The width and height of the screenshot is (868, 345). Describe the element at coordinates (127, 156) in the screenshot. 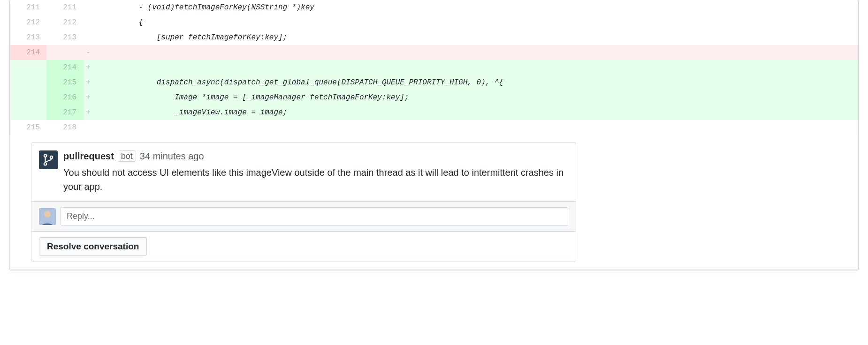

I see `bot-badge: bot` at that location.